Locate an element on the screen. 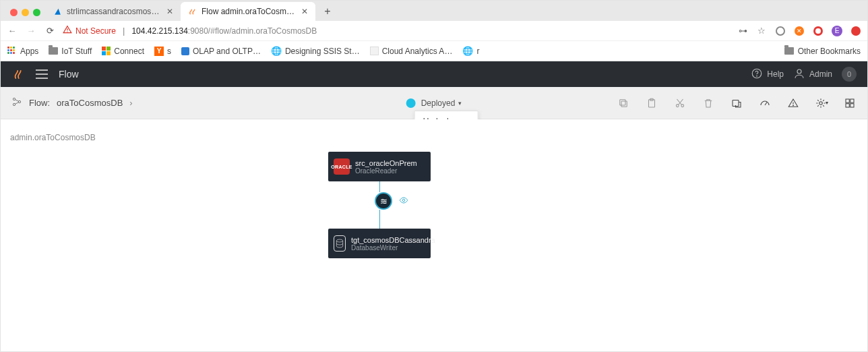 The image size is (868, 352). apps-shortcut: Apps is located at coordinates (23, 51).